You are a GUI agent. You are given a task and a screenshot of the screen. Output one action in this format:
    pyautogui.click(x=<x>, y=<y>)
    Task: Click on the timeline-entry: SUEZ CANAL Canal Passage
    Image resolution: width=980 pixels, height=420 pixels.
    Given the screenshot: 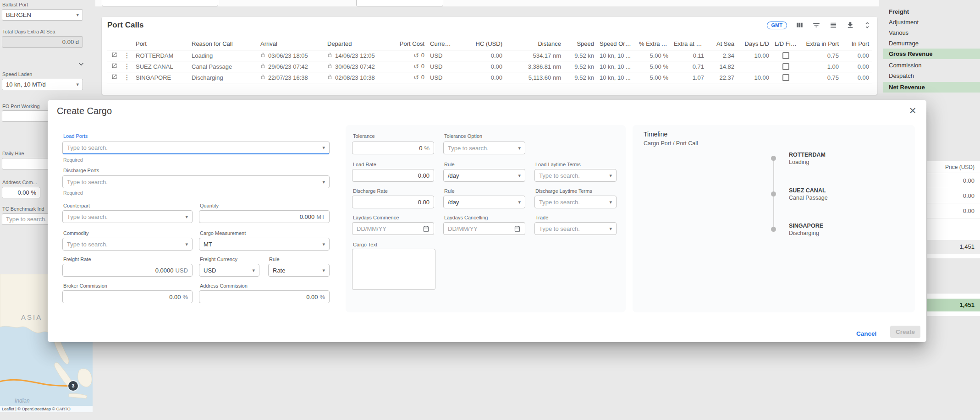 What is the action you would take?
    pyautogui.click(x=809, y=194)
    